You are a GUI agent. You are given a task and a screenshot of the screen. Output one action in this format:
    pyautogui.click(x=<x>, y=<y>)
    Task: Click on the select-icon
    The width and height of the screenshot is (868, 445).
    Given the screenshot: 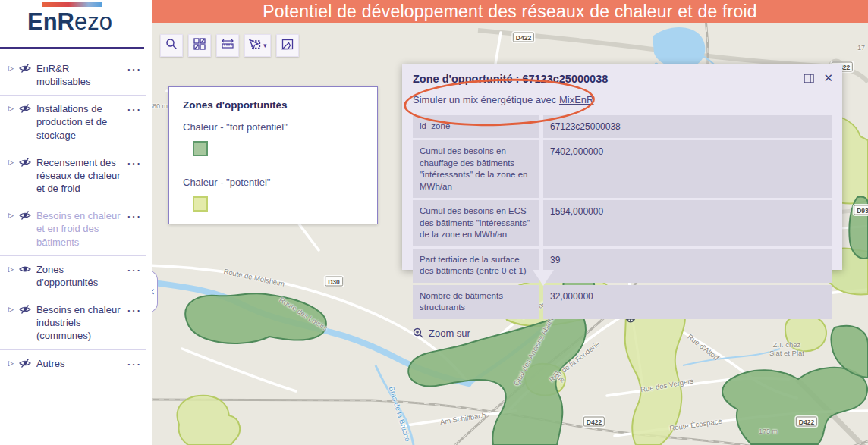 What is the action you would take?
    pyautogui.click(x=255, y=45)
    